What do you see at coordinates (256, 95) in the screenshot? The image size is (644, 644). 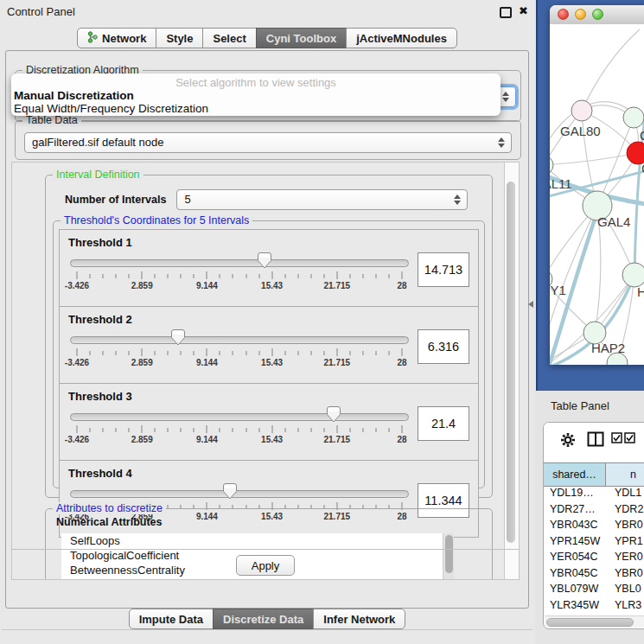 I see `dropdown-option-manual-discretization: Manual Discretization` at bounding box center [256, 95].